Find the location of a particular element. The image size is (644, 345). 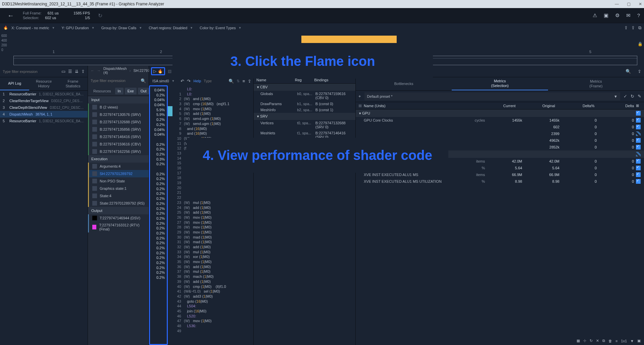

play-icon: ▷ is located at coordinates (155, 71).